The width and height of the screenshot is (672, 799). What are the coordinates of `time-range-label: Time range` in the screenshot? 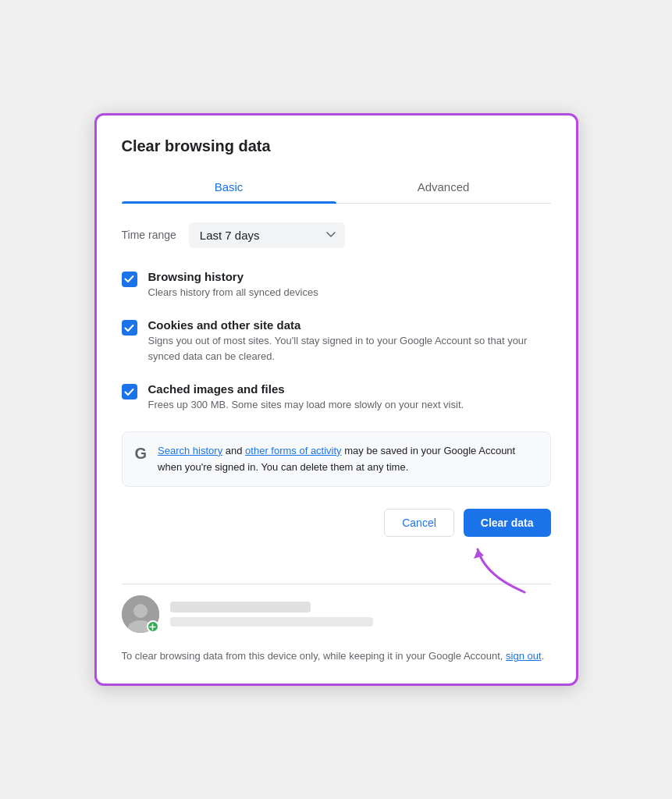 It's located at (149, 235).